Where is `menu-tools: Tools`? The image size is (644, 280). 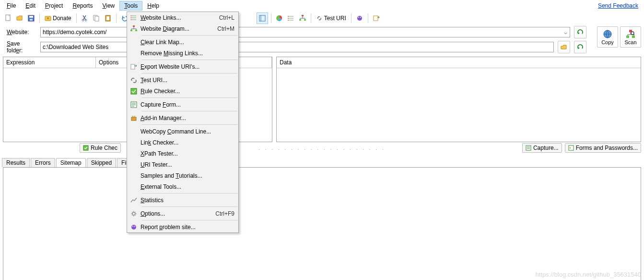
menu-tools: Tools is located at coordinates (131, 6).